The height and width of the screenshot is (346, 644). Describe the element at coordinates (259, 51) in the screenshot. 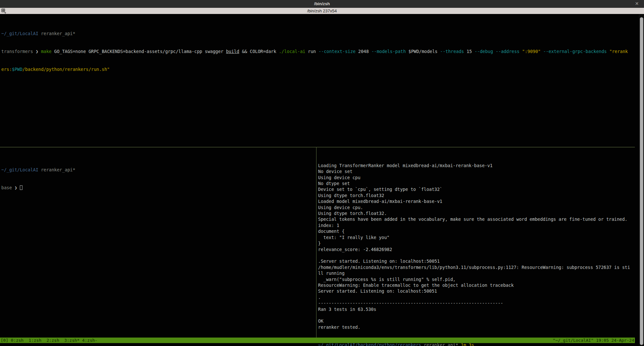

I see `cmd-operator: && COLOR=dark` at that location.